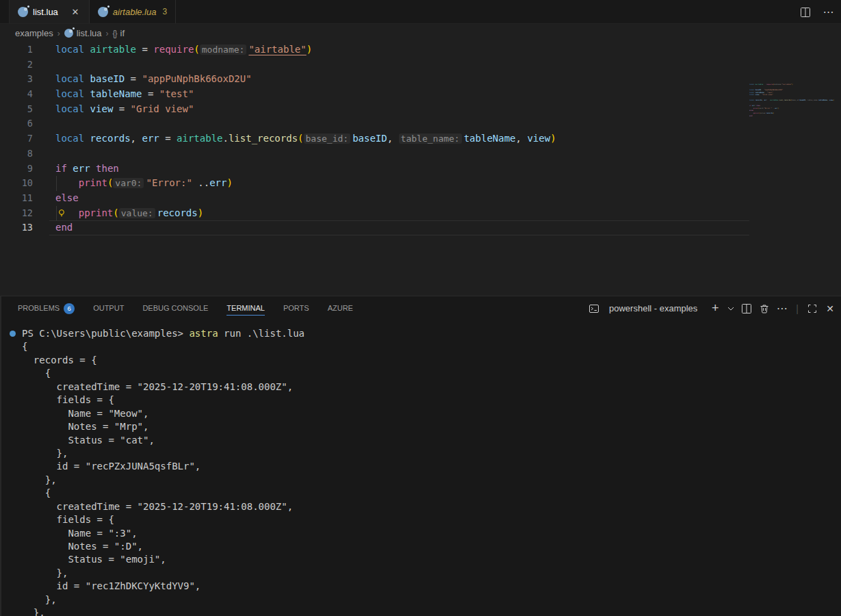  Describe the element at coordinates (594, 309) in the screenshot. I see `terminal-icon` at that location.